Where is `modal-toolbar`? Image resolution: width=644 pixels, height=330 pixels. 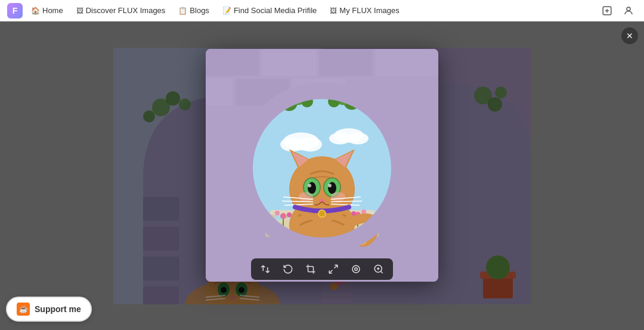
modal-toolbar is located at coordinates (322, 269).